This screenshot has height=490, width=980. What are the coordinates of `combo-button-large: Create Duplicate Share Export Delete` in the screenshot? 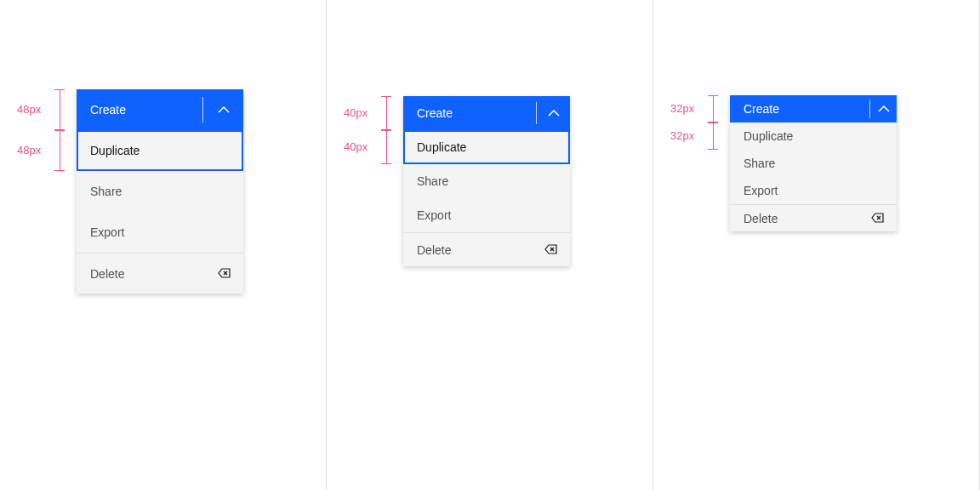 It's located at (160, 191).